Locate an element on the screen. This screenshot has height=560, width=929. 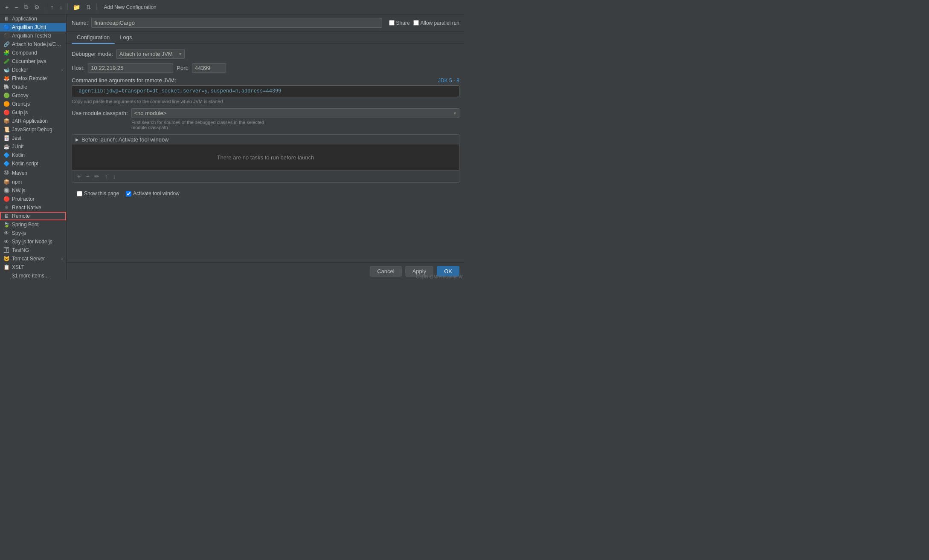
sidebar-item-arquillian-testng: ⚫Arquillian TestNG is located at coordinates (33, 36).